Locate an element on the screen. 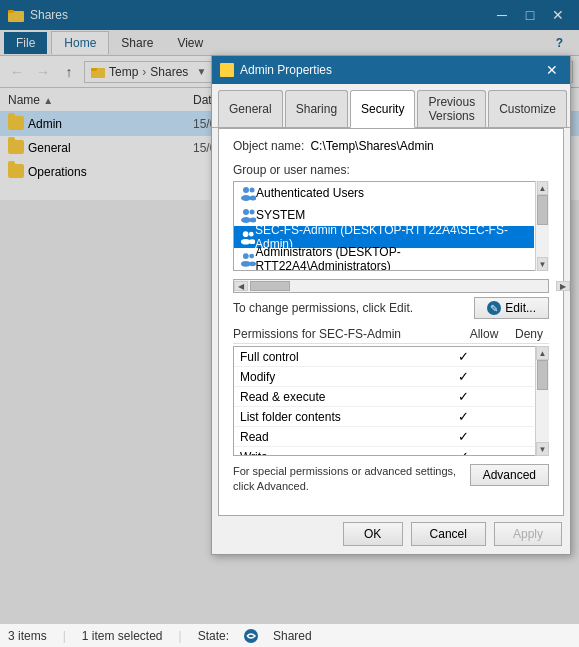 This screenshot has width=579, height=647. dialog-tabs: General Sharing Security Previous Versio… is located at coordinates (391, 106).